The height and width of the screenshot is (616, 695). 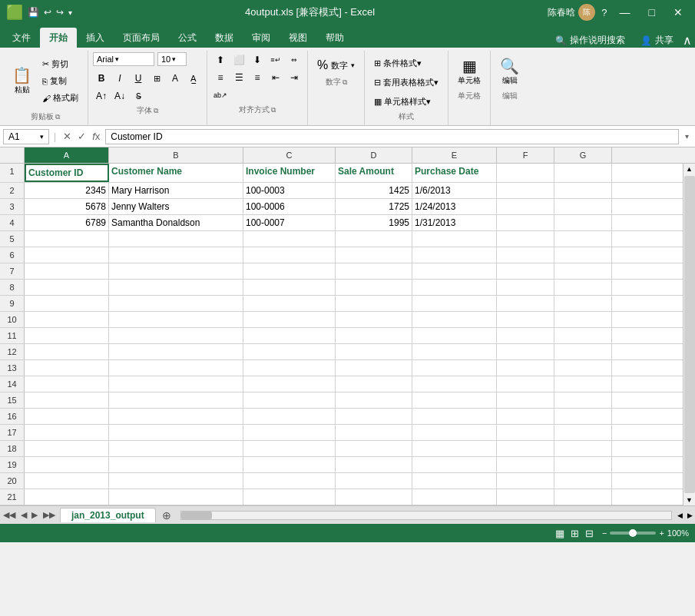 I want to click on cell-D21, so click(x=374, y=497).